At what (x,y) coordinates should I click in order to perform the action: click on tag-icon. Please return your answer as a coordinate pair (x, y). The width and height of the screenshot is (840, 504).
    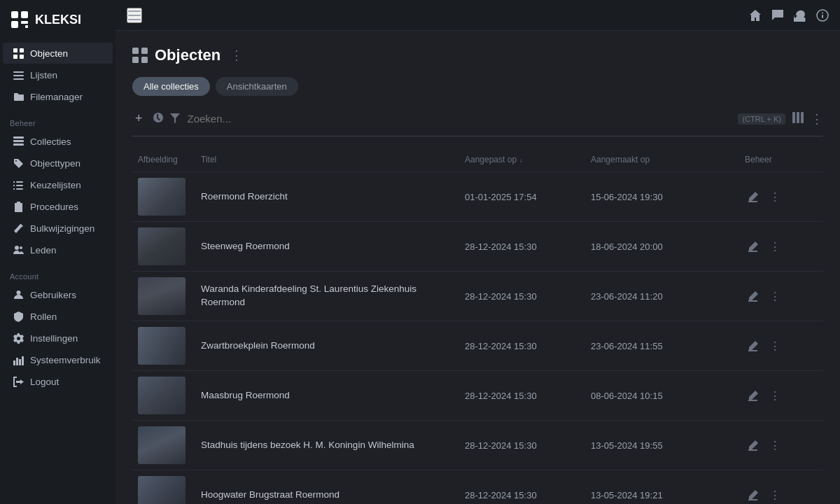
    Looking at the image, I should click on (18, 163).